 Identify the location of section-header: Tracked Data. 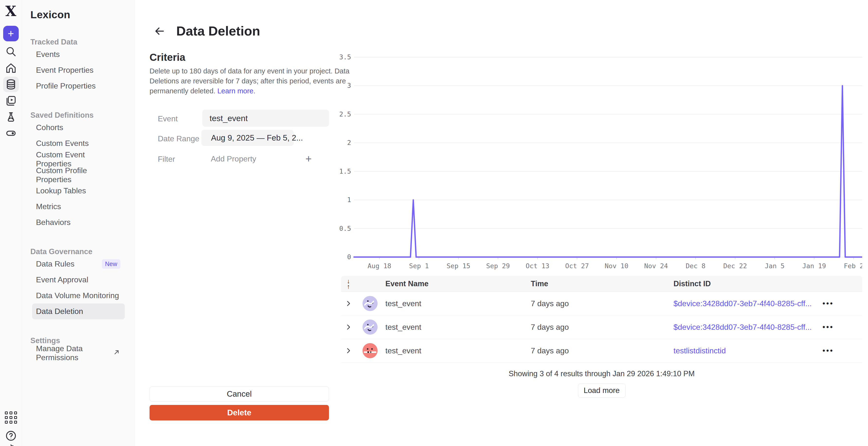
(82, 42).